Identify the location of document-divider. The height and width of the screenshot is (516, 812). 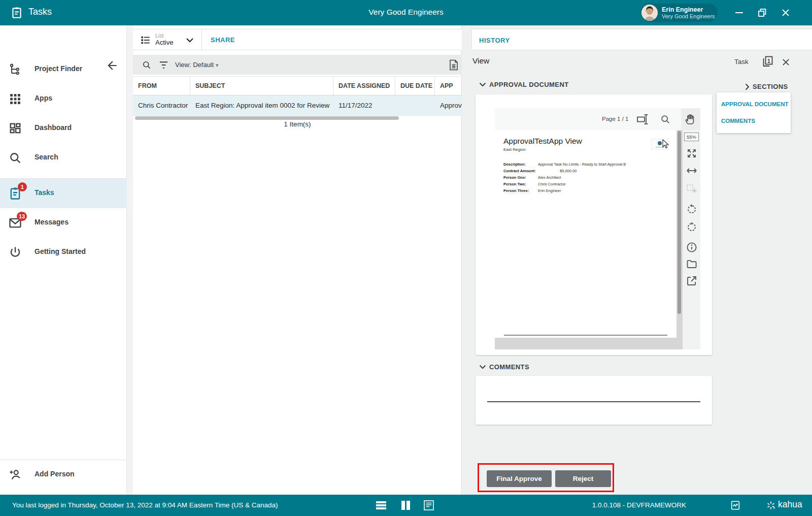
(586, 335).